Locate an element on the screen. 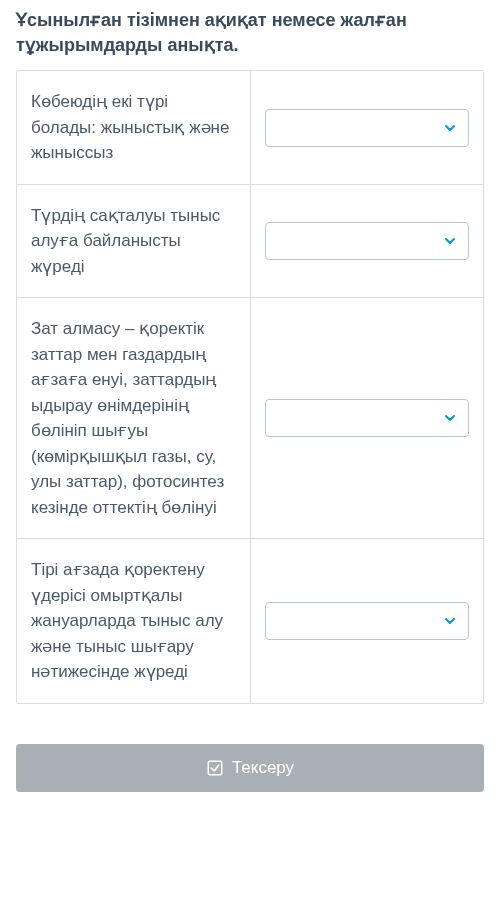  submit-button: Тексеру is located at coordinates (250, 768).